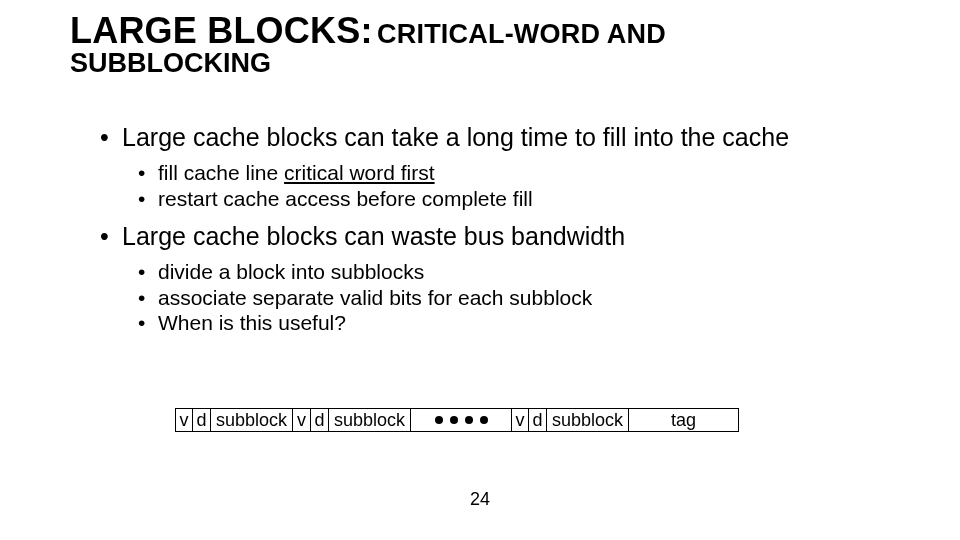  What do you see at coordinates (522, 34) in the screenshot?
I see `title-small-text: CRITICAL-WORD AND` at bounding box center [522, 34].